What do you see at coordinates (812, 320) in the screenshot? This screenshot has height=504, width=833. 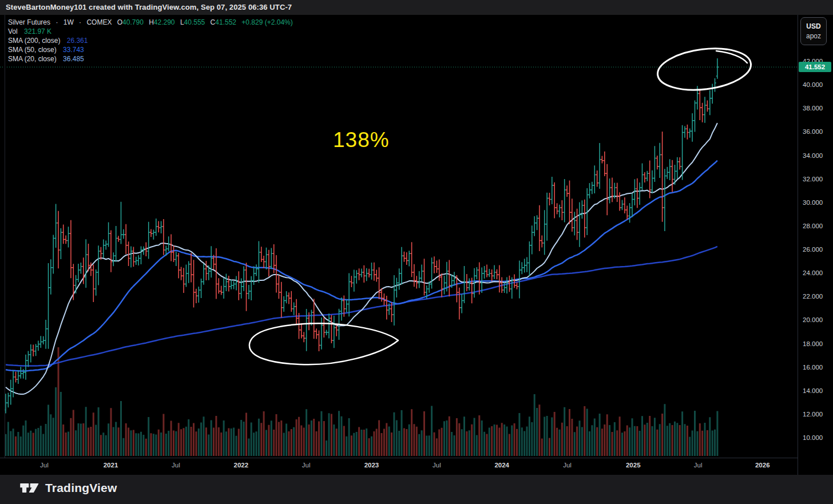 I see `price-tick-label: 20.000` at bounding box center [812, 320].